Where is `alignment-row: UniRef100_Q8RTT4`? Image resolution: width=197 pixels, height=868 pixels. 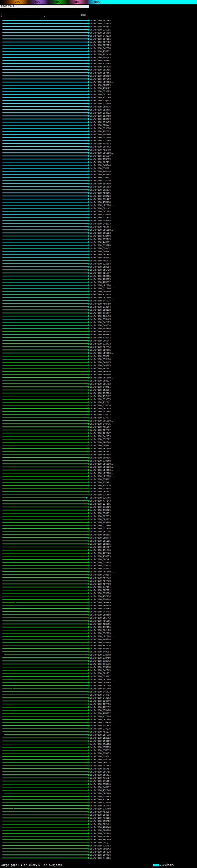
alignment-row: UniRef100_Q8RTT4 is located at coordinates (98, 538).